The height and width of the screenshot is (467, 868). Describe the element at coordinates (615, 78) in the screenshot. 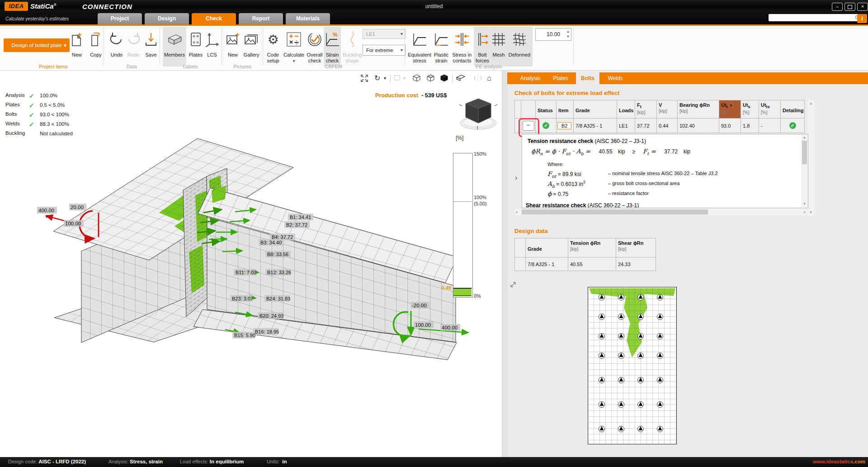

I see `panel-tab-welds: Welds` at that location.